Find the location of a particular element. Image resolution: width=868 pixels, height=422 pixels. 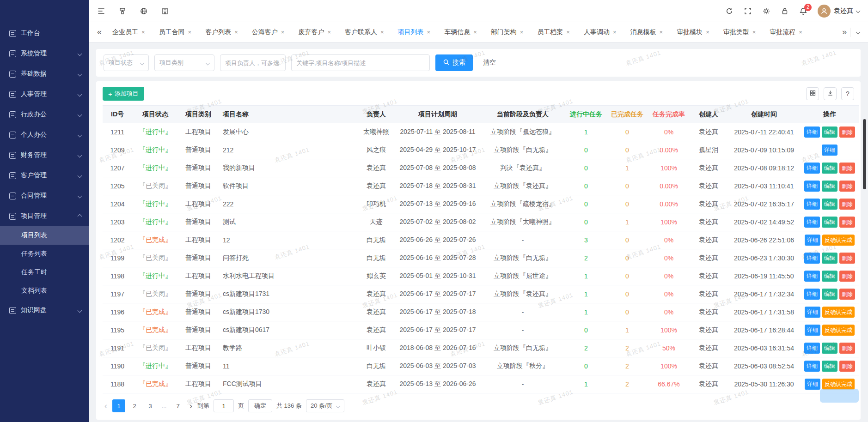

tabs-menu-icon is located at coordinates (857, 32).